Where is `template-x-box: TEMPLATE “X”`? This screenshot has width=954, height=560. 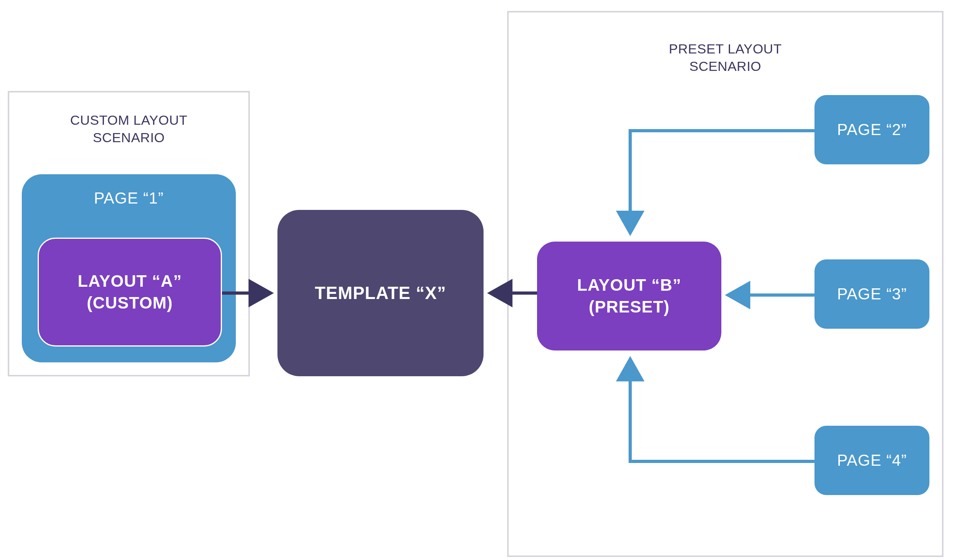 template-x-box: TEMPLATE “X” is located at coordinates (380, 293).